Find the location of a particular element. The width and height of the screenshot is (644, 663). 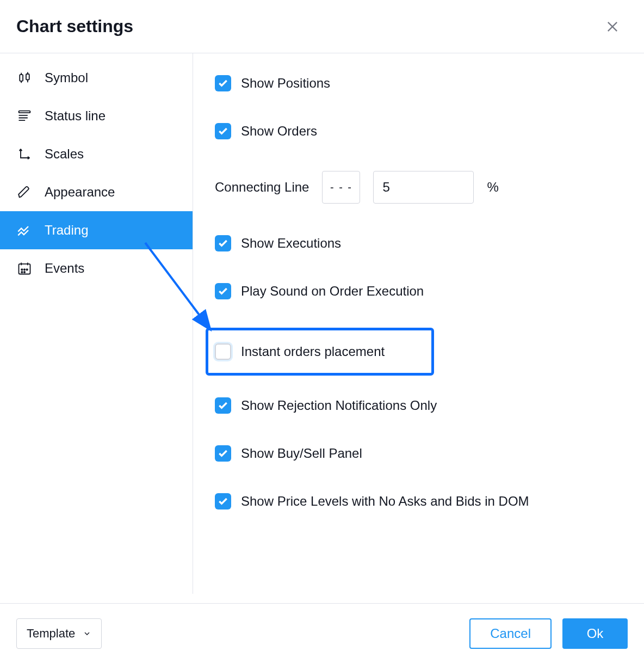

chevron-down-icon is located at coordinates (87, 634).